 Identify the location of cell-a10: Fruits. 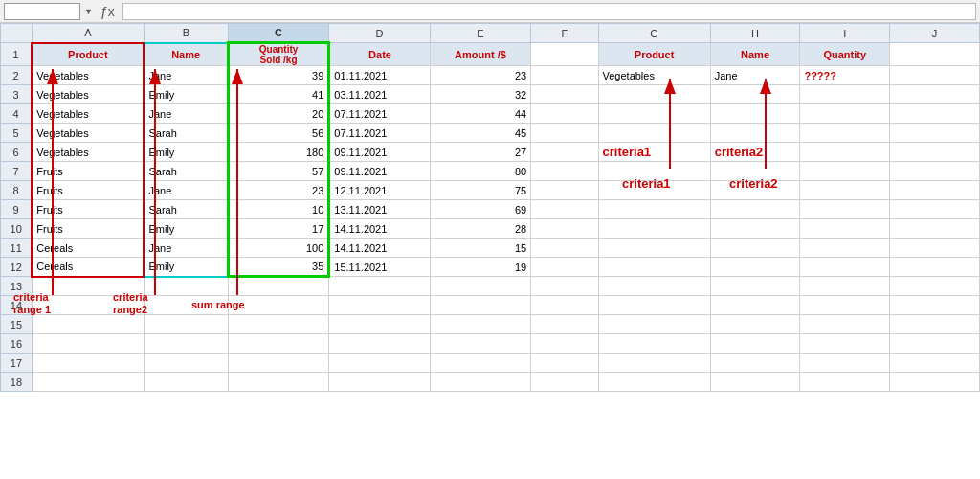
(88, 229).